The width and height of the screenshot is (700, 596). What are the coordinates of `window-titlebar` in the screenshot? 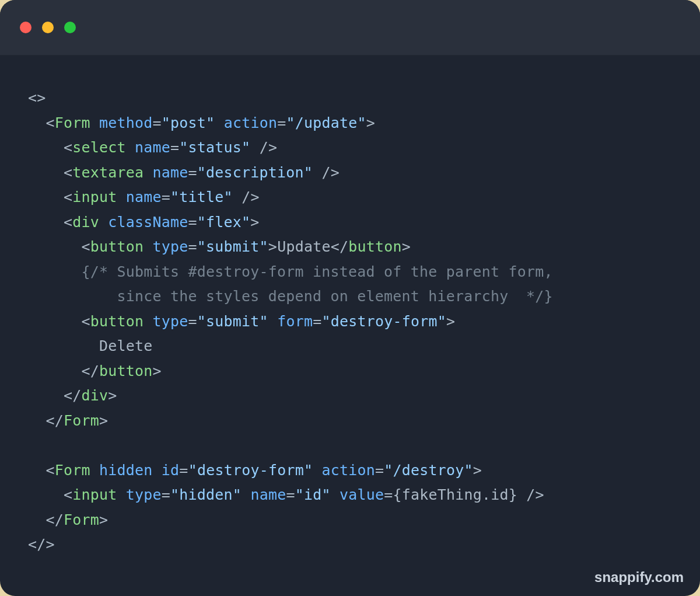 It's located at (350, 28).